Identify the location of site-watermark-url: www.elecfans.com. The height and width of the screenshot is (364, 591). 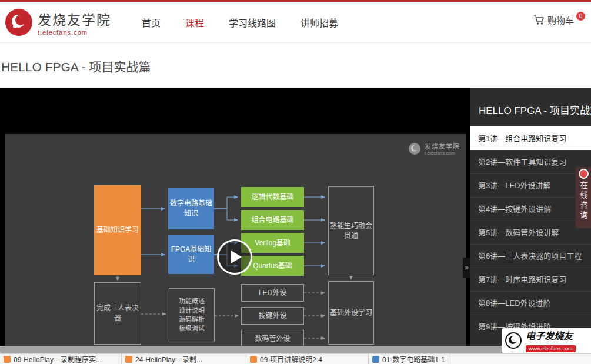
(550, 349).